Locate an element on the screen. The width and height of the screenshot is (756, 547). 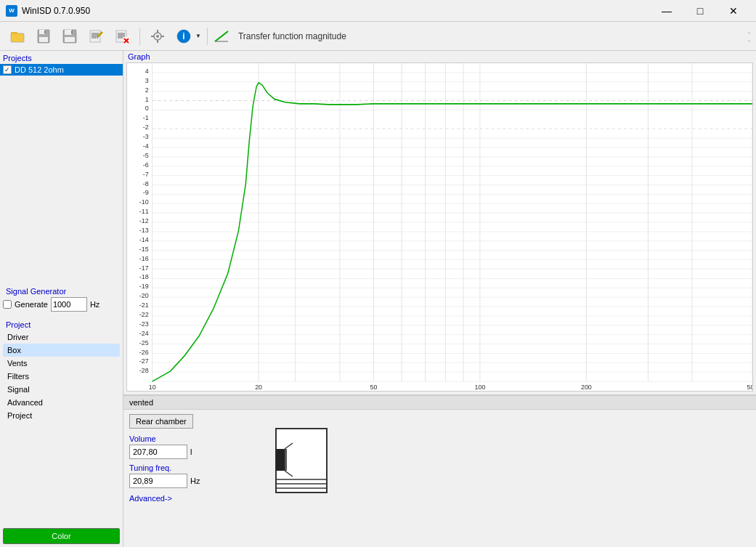
tuning-section: Tuning freq. Hz is located at coordinates (164, 476).